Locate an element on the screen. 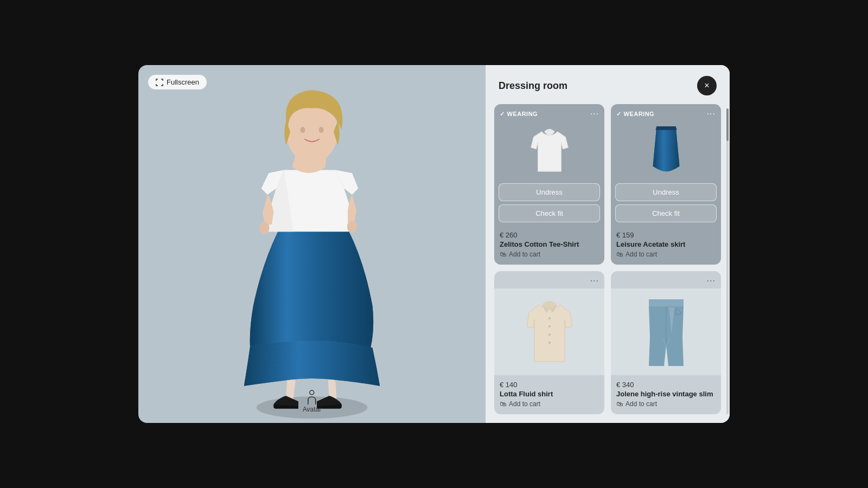 This screenshot has width=868, height=488. item-name-skirt: Leisure Acetate skirt is located at coordinates (666, 244).